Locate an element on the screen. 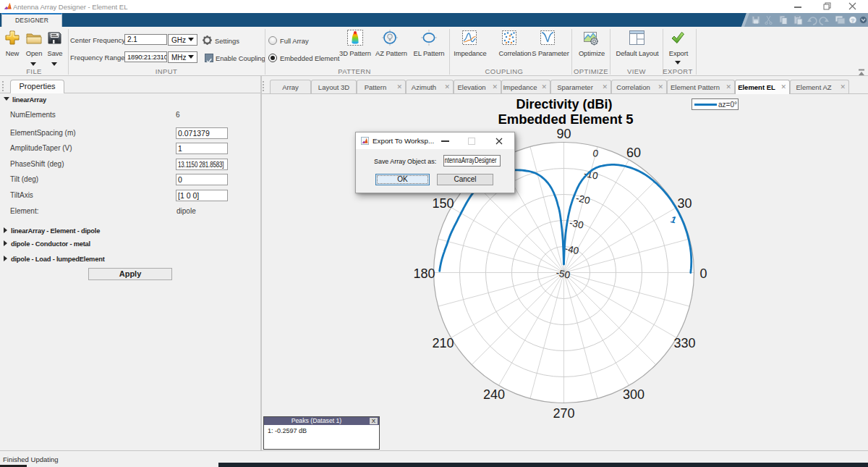 This screenshot has height=467, width=868. svg-text: 0 is located at coordinates (703, 274).